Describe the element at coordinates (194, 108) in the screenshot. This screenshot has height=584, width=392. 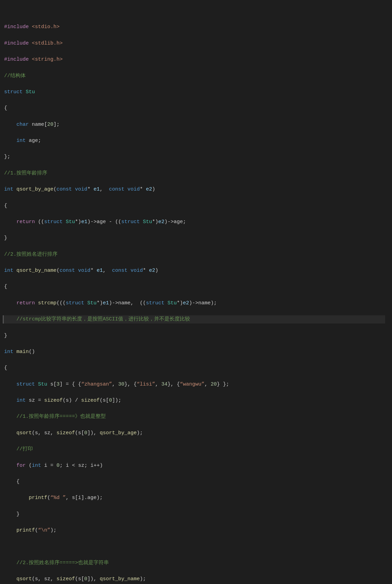
I see `line-6: {` at that location.